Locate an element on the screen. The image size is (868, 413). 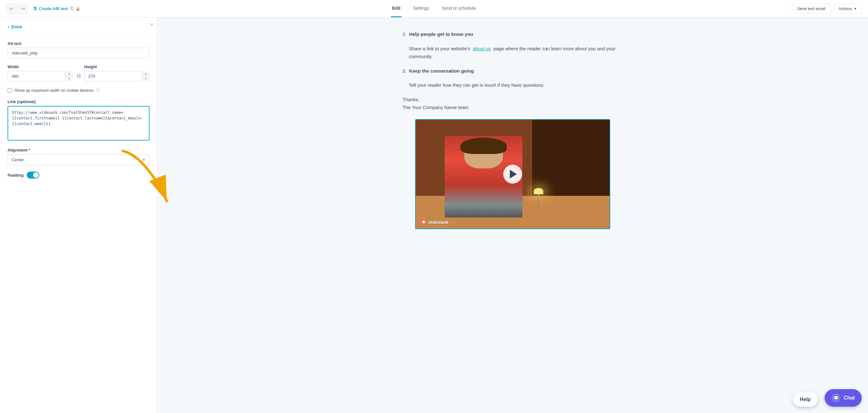
item3-title: Keep the conversation going is located at coordinates (441, 71).